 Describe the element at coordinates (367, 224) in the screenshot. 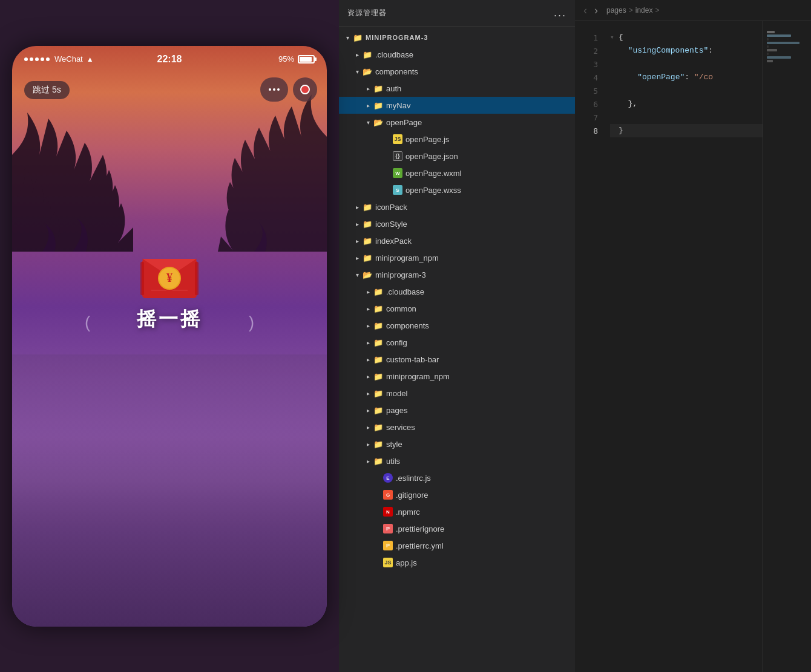

I see `iconstyle-folder-icon: 📁` at that location.